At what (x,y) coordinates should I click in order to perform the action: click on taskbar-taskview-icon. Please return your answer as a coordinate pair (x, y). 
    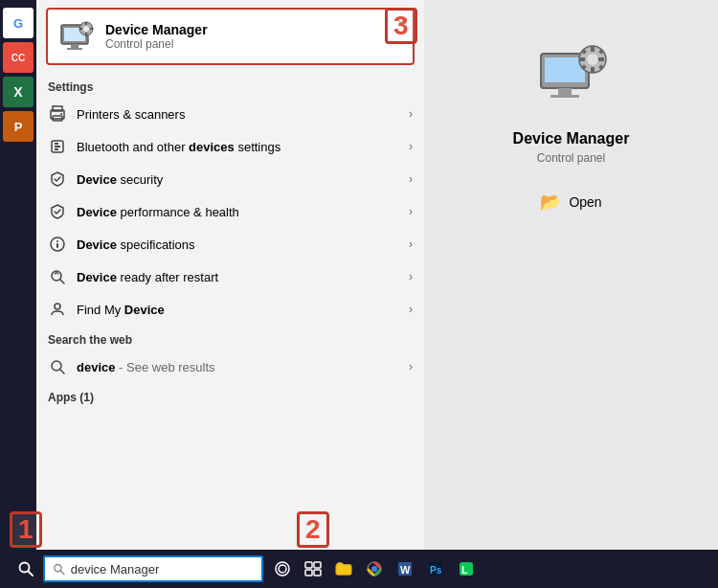
    Looking at the image, I should click on (313, 569).